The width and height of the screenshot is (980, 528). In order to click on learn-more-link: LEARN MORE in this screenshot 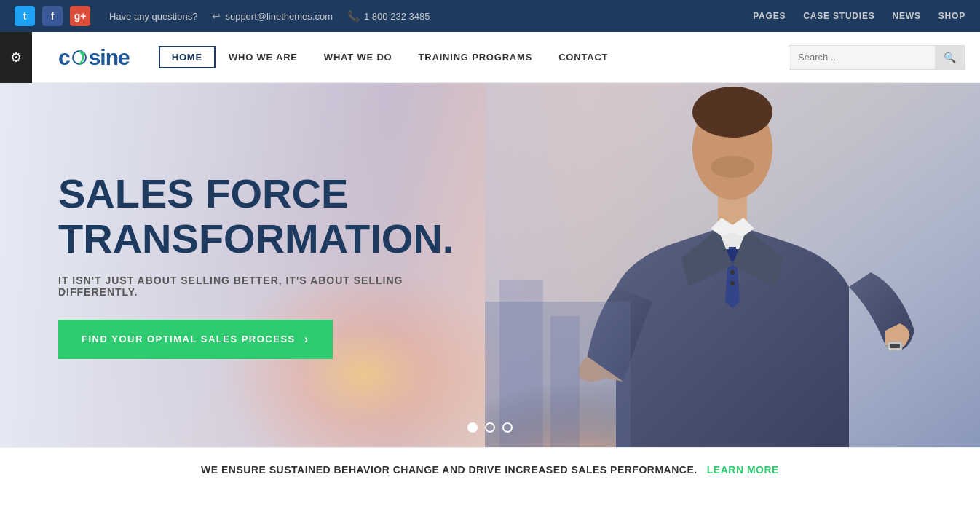, I will do `click(743, 470)`.